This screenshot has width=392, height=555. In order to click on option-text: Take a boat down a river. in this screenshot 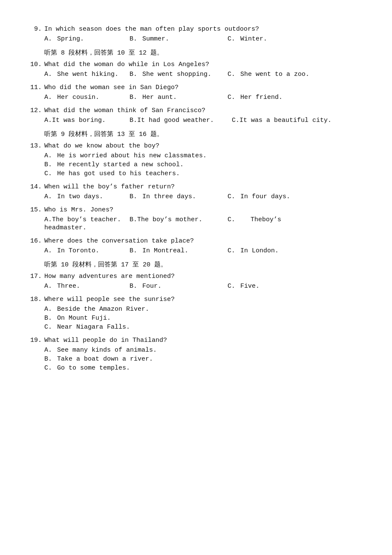, I will do `click(212, 359)`.